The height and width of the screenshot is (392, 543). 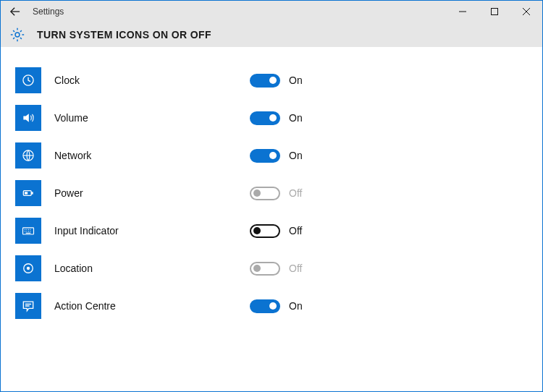 I want to click on network-icon, so click(x=28, y=155).